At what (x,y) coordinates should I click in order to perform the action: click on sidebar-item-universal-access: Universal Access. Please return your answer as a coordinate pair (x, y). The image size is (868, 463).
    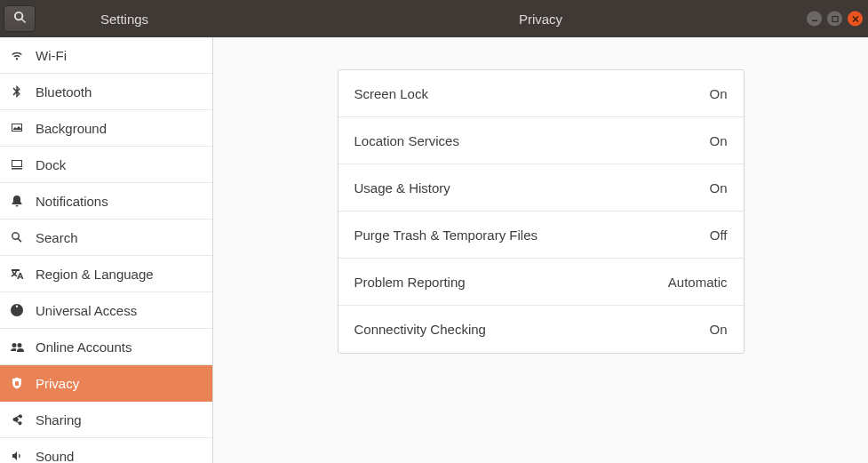
    Looking at the image, I should click on (107, 311).